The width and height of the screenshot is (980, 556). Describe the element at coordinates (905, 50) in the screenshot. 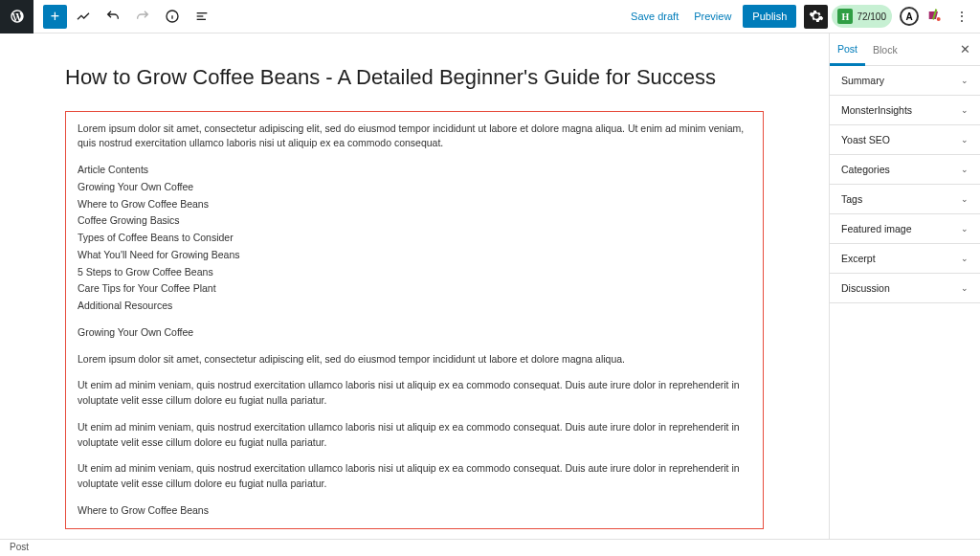

I see `sidebar-tabs: Post Block ✕` at that location.